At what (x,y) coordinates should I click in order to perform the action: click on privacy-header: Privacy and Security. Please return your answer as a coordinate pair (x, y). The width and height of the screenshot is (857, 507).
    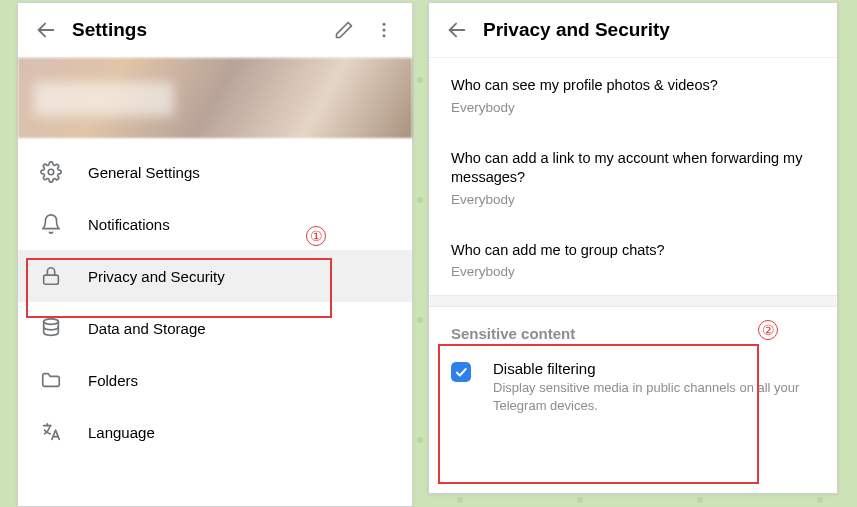
    Looking at the image, I should click on (633, 30).